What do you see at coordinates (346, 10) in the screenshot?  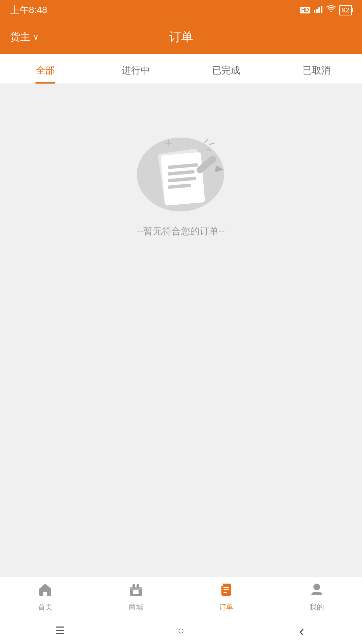 I see `battery-icon: 92` at bounding box center [346, 10].